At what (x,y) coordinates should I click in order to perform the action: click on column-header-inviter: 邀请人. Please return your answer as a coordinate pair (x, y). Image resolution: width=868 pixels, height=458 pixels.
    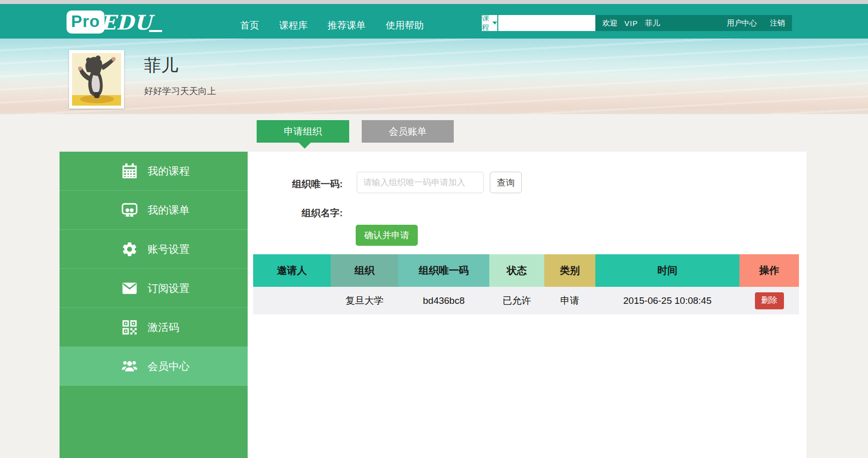
    Looking at the image, I should click on (292, 270).